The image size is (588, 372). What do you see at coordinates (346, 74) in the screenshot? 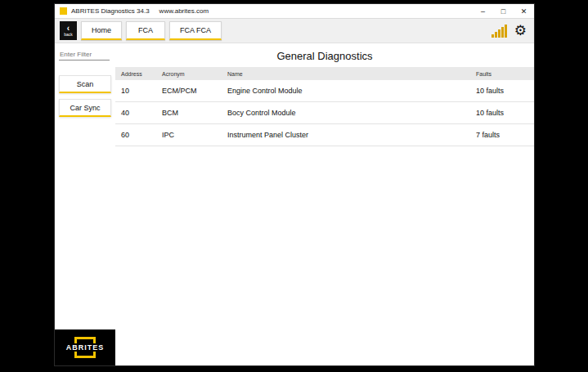
I see `column-header-name: Name` at bounding box center [346, 74].